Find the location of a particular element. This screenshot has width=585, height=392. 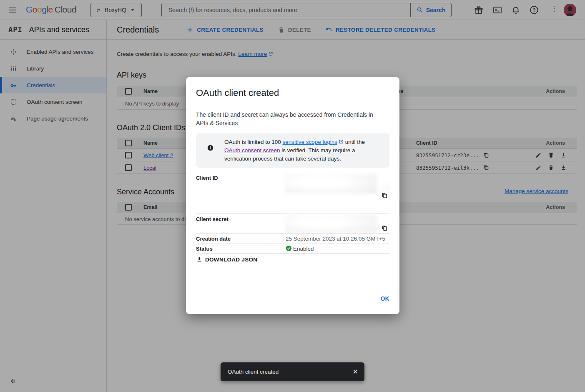

status-value: Enabled is located at coordinates (304, 249).